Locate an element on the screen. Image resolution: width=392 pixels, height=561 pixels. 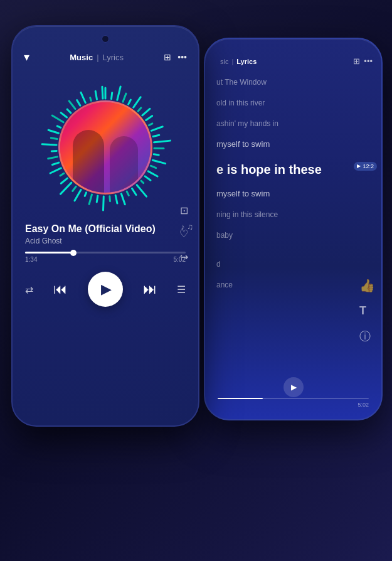
shuffle-button: ⇄ is located at coordinates (29, 290).